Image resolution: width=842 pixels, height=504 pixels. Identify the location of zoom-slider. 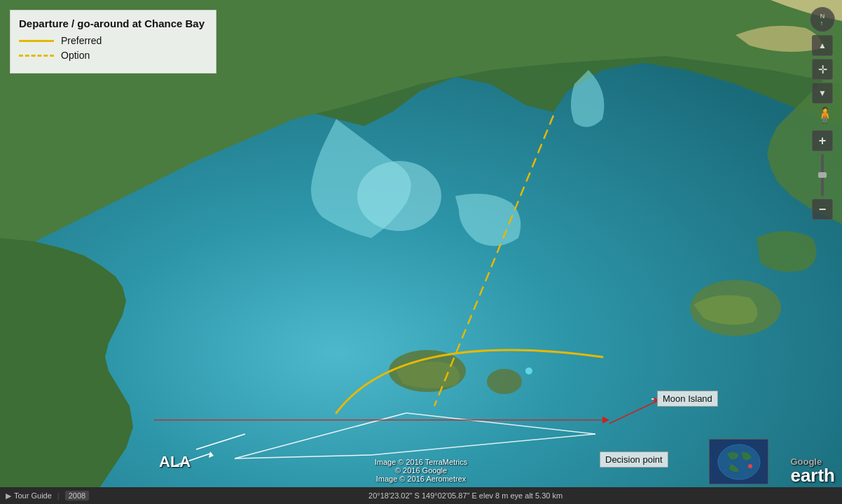
(822, 175).